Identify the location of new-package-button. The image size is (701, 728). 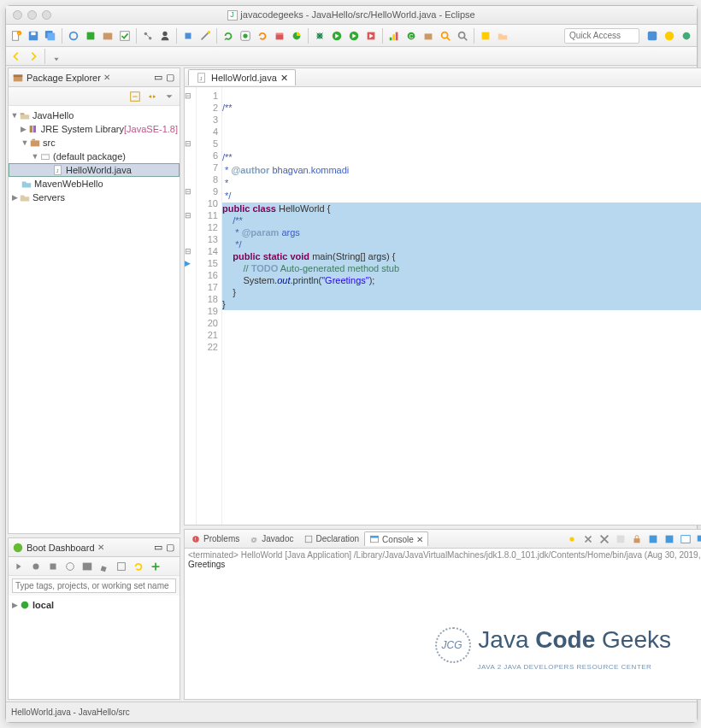
(428, 36).